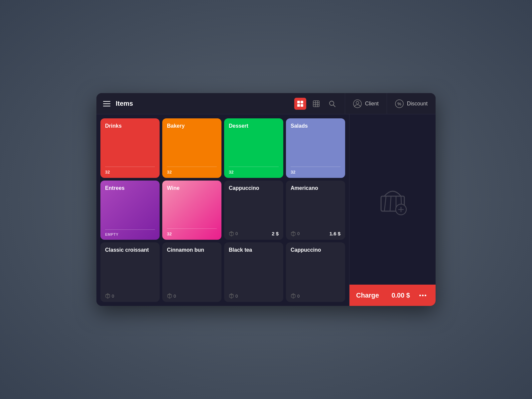 This screenshot has height=399, width=532. I want to click on more-options-button, so click(423, 295).